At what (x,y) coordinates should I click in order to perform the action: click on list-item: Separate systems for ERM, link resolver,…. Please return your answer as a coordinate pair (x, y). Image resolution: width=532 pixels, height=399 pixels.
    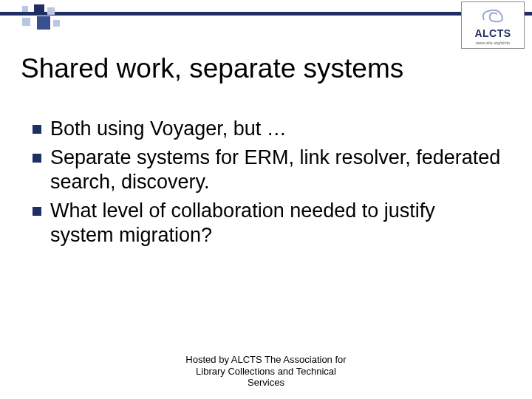
    Looking at the image, I should click on (267, 170).